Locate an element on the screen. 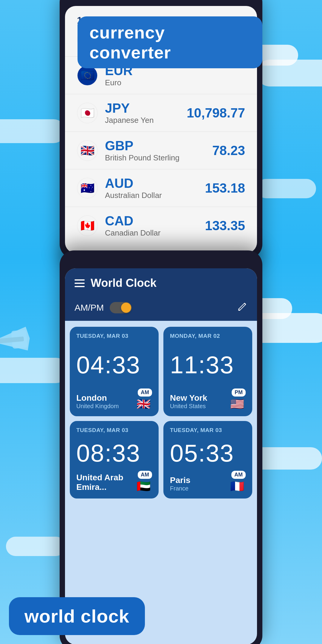 The image size is (322, 644). gbp-info: GBP British Pound Sterling is located at coordinates (159, 150).